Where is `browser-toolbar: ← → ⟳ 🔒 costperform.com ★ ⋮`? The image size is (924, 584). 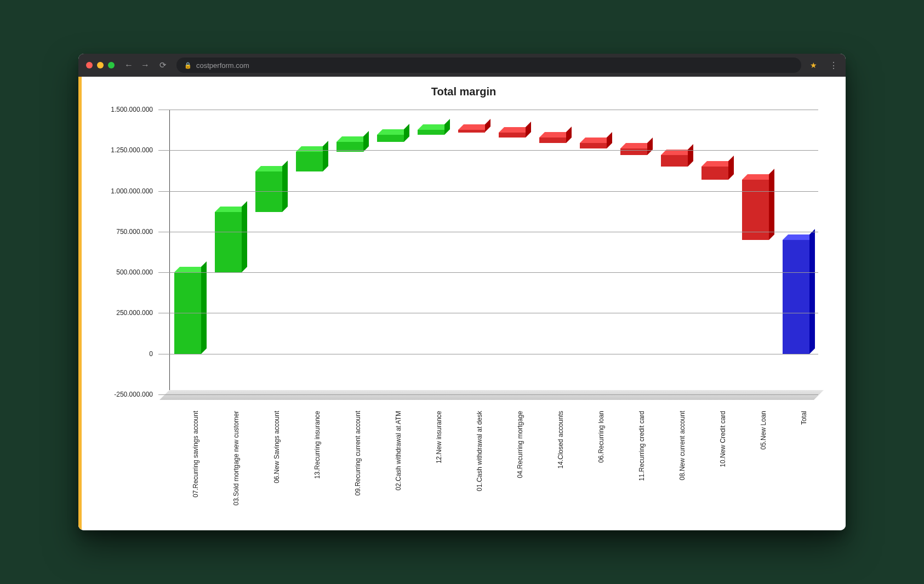
browser-toolbar: ← → ⟳ 🔒 costperform.com ★ ⋮ is located at coordinates (462, 65).